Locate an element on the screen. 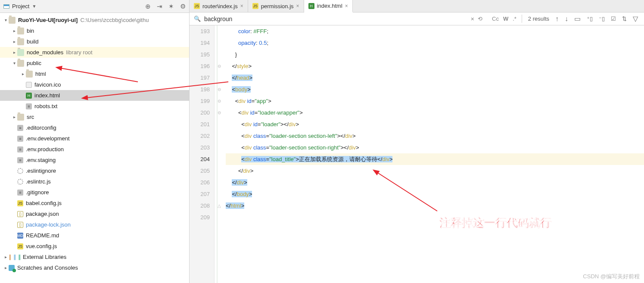  tree-item: ▸favicon.ico is located at coordinates (95, 84).